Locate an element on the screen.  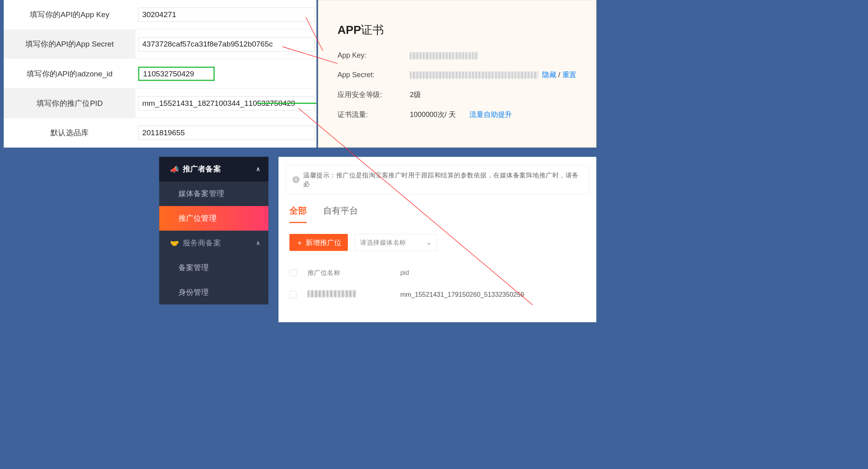
promo-tabs: 全部 自有平台 is located at coordinates (437, 214).